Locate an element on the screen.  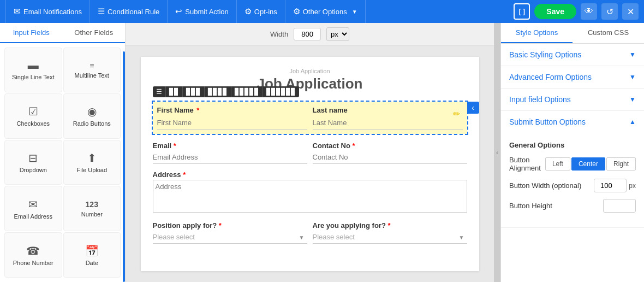
form-breadcrumb: Job Application is located at coordinates (310, 71).